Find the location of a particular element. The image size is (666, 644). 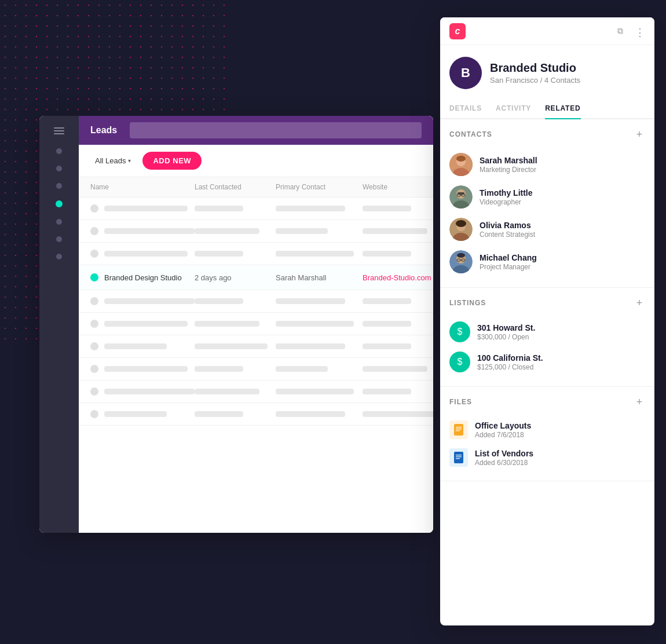

listing-item-2: $ 100 California St. $125,000 / Closed is located at coordinates (547, 362).